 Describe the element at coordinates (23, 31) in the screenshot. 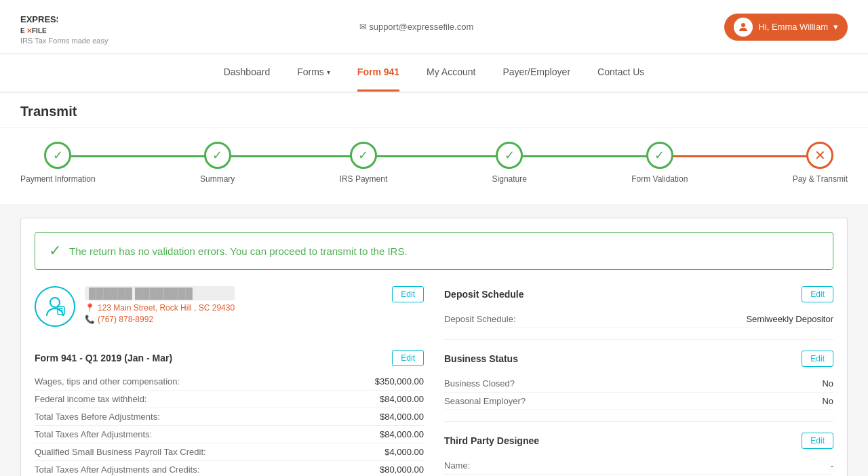

I see `svg-text: E` at that location.